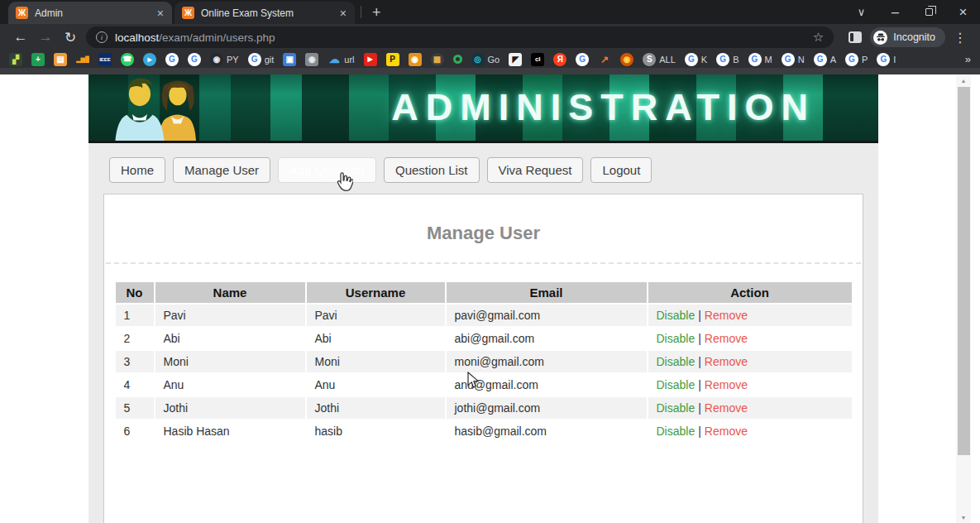  I want to click on bookmark-google-p: GP, so click(857, 60).